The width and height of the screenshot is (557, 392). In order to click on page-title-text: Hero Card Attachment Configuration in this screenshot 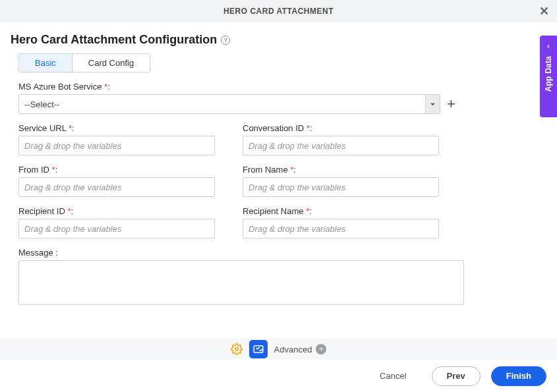, I will do `click(113, 40)`.